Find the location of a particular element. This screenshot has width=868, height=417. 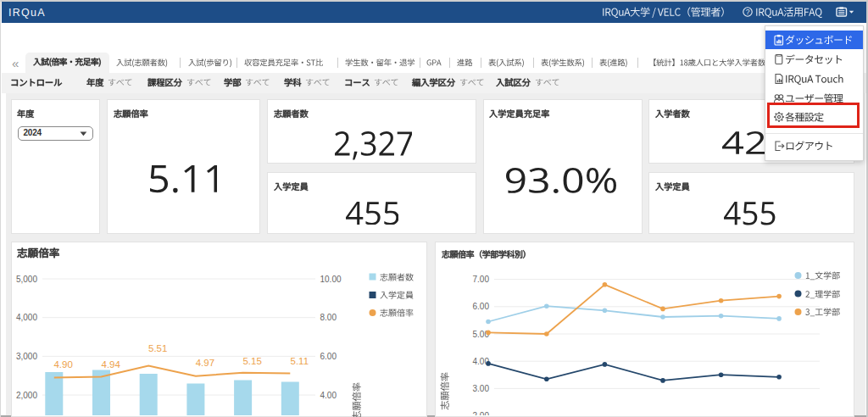

svg-text: 7.00 is located at coordinates (481, 280).